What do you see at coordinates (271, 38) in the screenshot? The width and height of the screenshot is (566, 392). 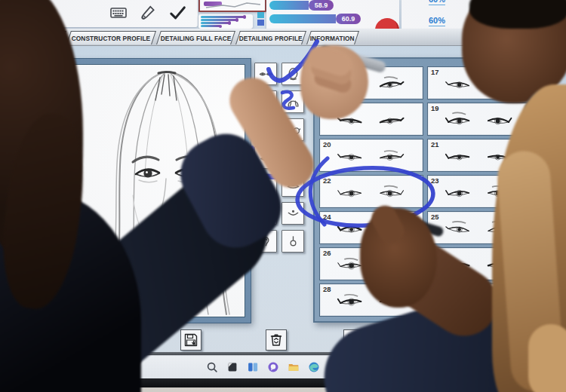 I see `tab-detailing-profile: DETAILING PROFILE` at bounding box center [271, 38].